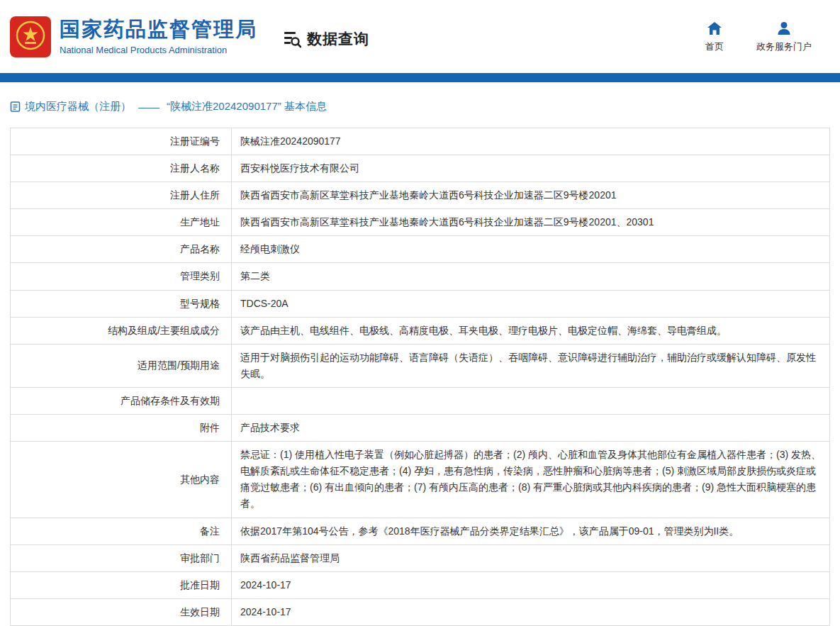  What do you see at coordinates (715, 37) in the screenshot?
I see `nav-home: 首页` at bounding box center [715, 37].